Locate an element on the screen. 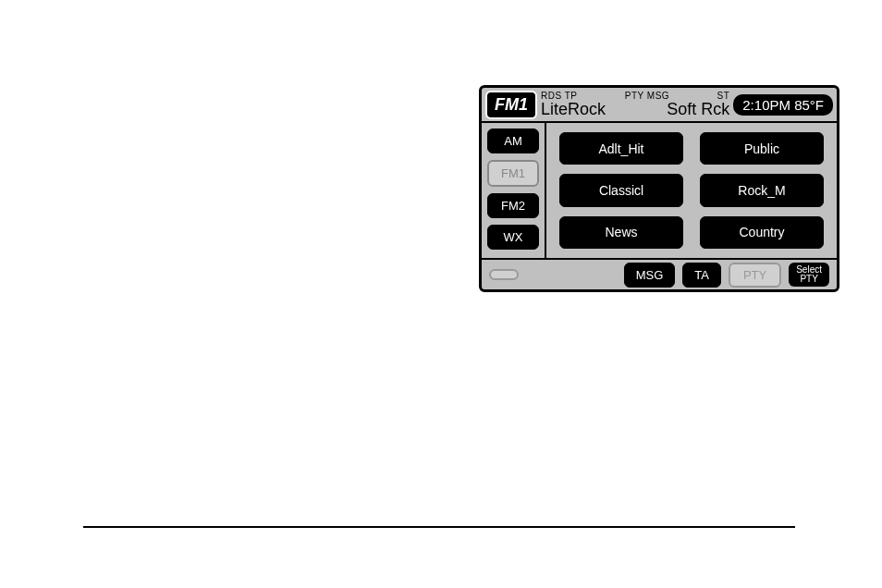  band-wx-button: WX is located at coordinates (513, 237).